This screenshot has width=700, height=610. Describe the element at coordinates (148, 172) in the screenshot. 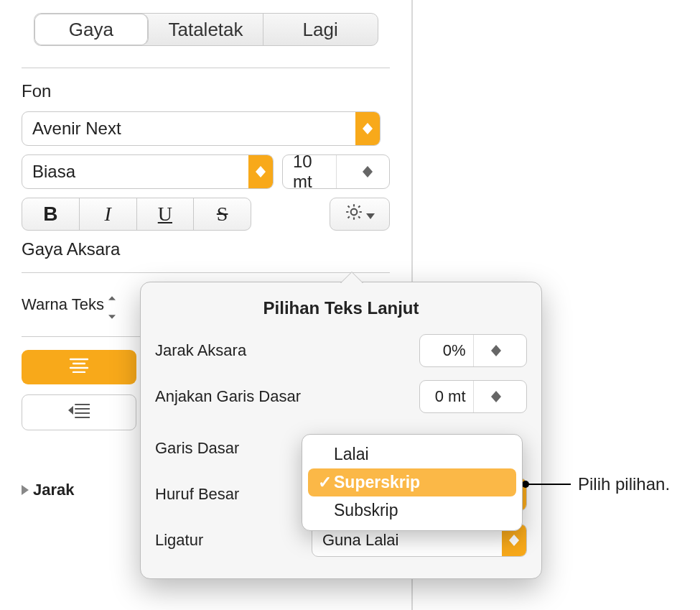

I see `font-weight-popup: Biasa` at that location.